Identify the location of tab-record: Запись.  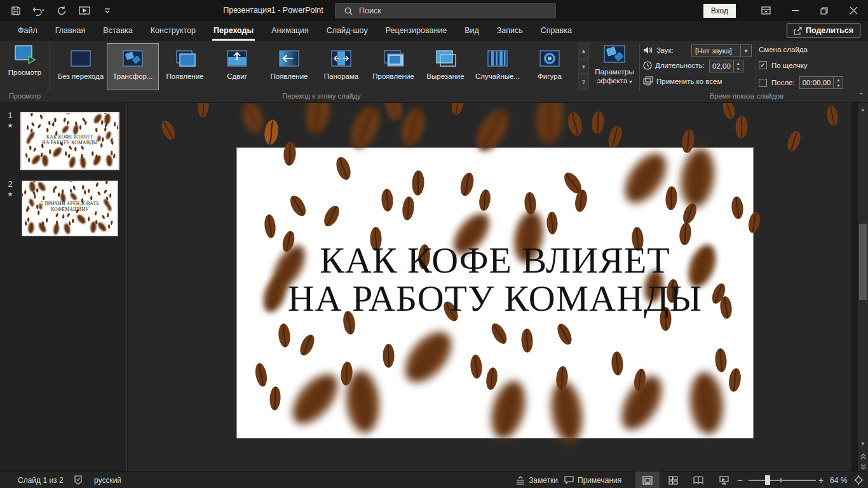
(510, 30).